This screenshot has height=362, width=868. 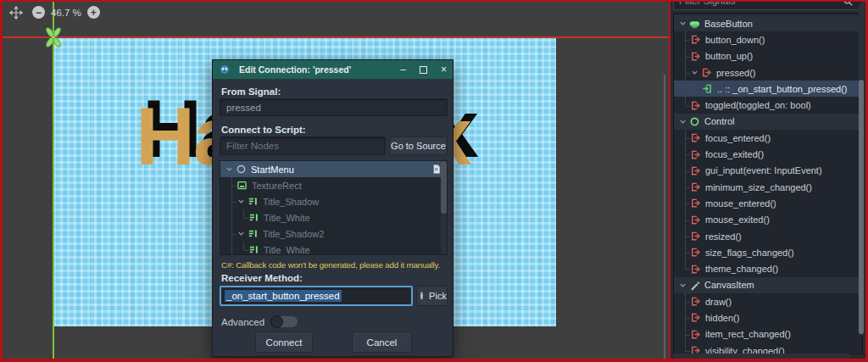 What do you see at coordinates (768, 203) in the screenshot?
I see `signal-row: mouse_entered()` at bounding box center [768, 203].